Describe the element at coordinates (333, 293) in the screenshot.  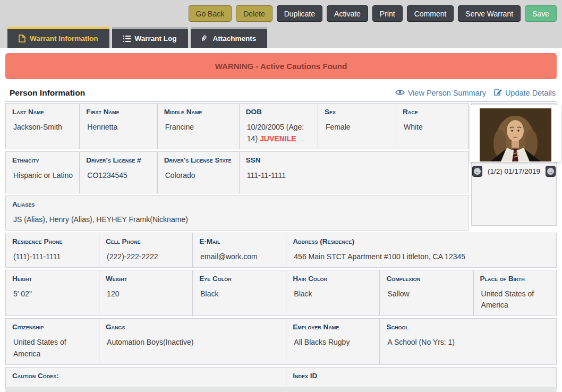
I see `field-hair-color: Hair Color Black` at that location.